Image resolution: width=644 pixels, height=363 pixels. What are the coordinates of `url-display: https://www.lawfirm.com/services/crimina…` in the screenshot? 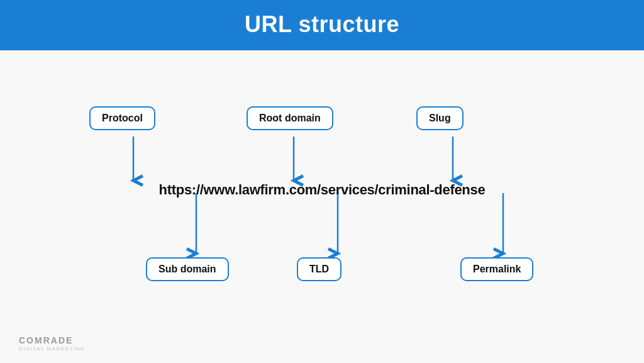 It's located at (322, 190).